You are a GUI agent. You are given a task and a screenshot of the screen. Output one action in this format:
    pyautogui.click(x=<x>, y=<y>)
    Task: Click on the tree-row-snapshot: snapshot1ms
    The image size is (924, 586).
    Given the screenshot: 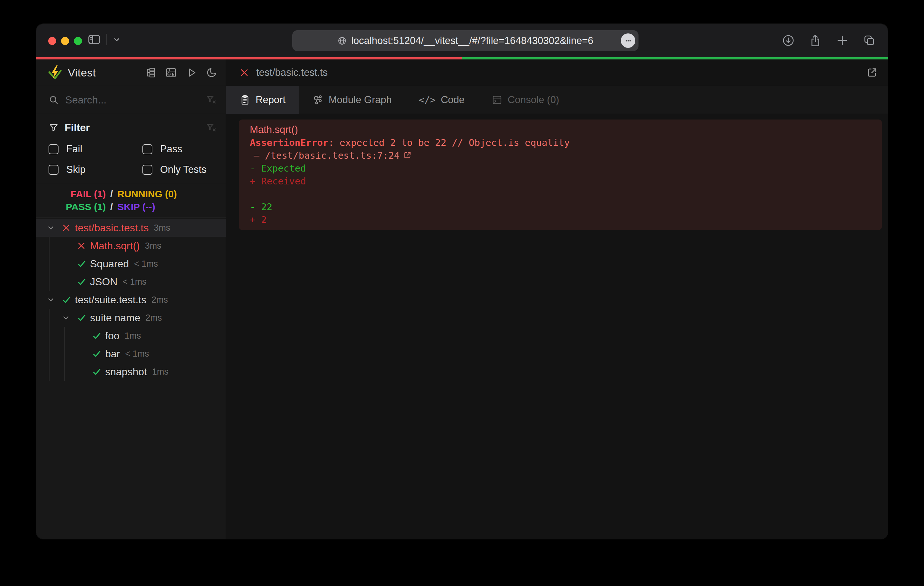 What is the action you would take?
    pyautogui.click(x=131, y=372)
    